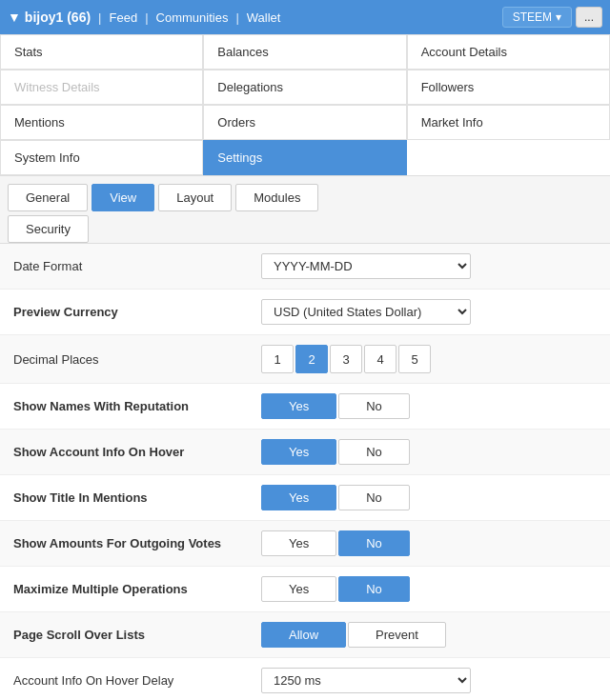 The image size is (610, 700). Describe the element at coordinates (305, 452) in the screenshot. I see `show-account-info-hover-row: Show Account Info On Hover Yes No` at that location.